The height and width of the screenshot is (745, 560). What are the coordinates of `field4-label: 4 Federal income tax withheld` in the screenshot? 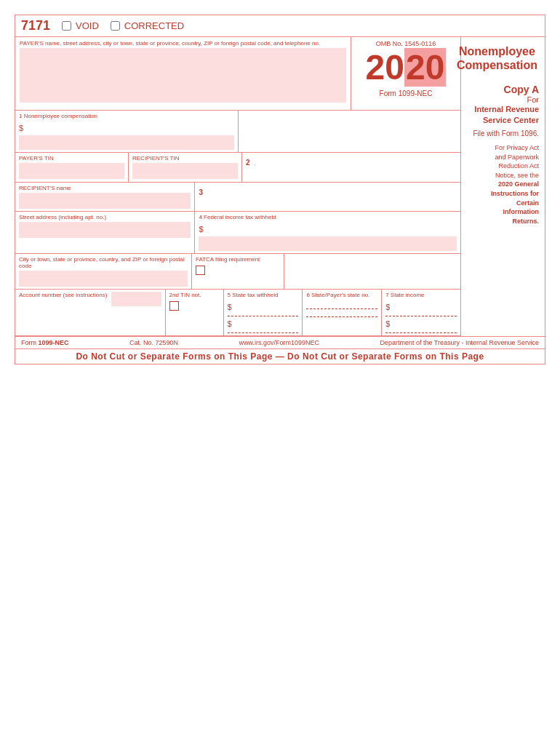 It's located at (327, 217).